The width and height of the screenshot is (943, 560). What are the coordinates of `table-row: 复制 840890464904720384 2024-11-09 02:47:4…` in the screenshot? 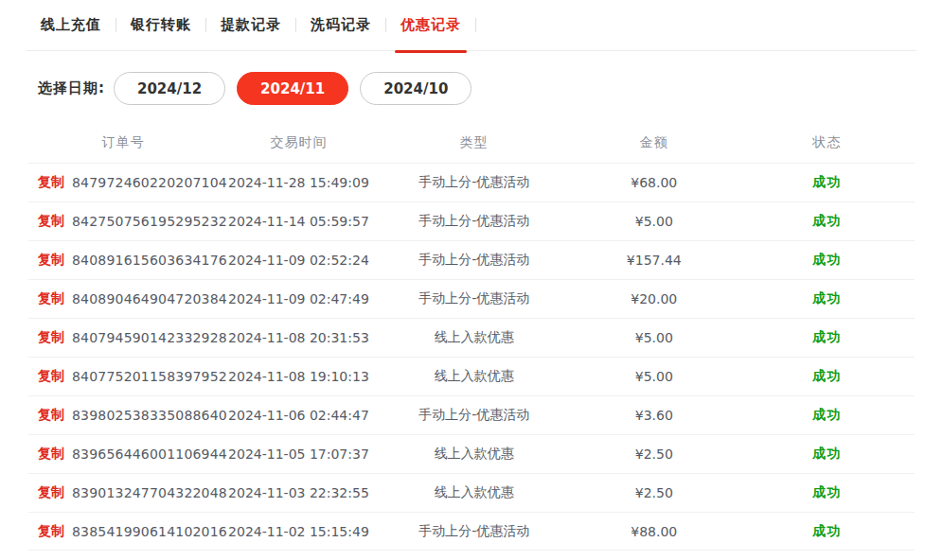 It's located at (472, 299).